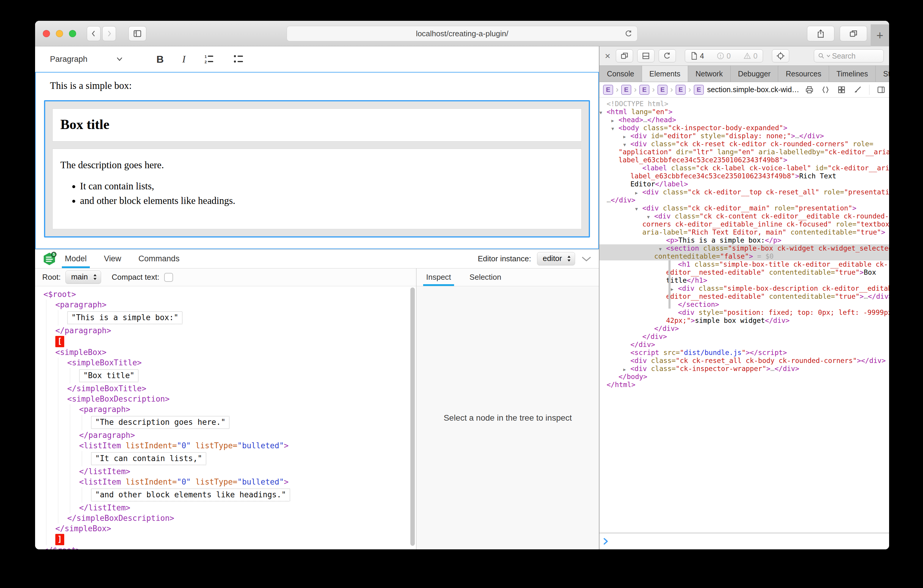 The width and height of the screenshot is (923, 588). I want to click on source-line: ▶<div class="ck ck-editor__top ck-reset_…, so click(744, 192).